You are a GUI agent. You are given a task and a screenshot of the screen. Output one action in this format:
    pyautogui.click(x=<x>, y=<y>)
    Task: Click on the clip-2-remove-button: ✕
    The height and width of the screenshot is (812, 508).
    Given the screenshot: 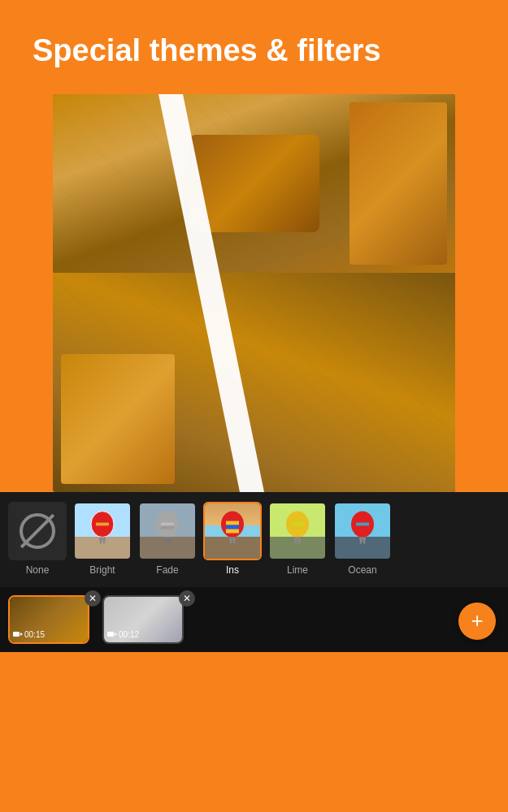 What is the action you would take?
    pyautogui.click(x=187, y=598)
    